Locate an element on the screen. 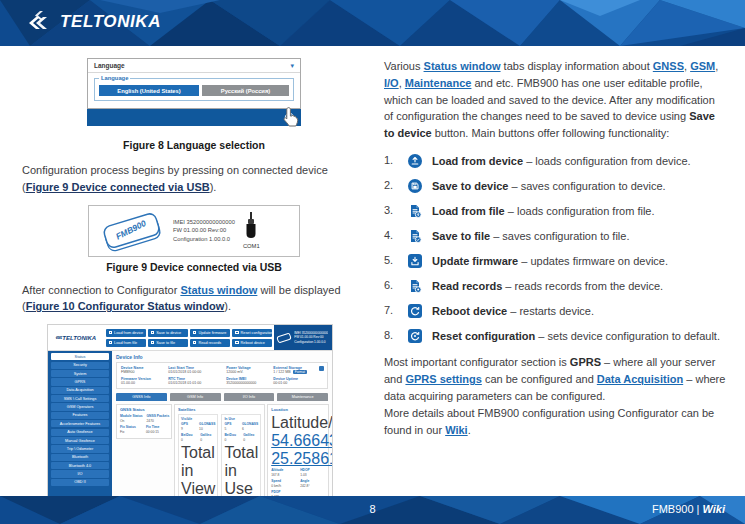 Image resolution: width=745 pixels, height=524 pixels. figure-9-caption: Figure 9 Device connected via USB is located at coordinates (194, 267).